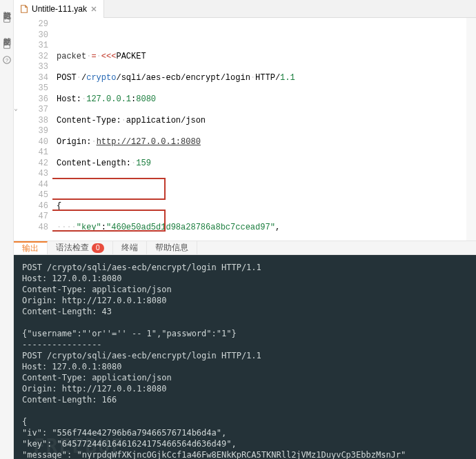  Describe the element at coordinates (259, 79) in the screenshot. I see `code-line: POST·/crypto/sqli/aes-ecb/encrypt/login·…` at that location.